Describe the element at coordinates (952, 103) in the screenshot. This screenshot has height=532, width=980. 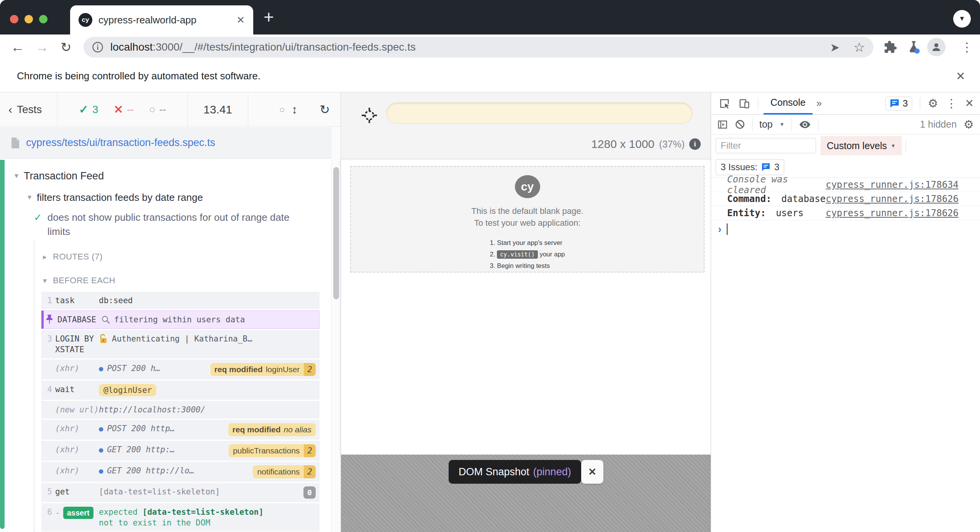
I see `devtools-menu-icon: ⋮` at that location.